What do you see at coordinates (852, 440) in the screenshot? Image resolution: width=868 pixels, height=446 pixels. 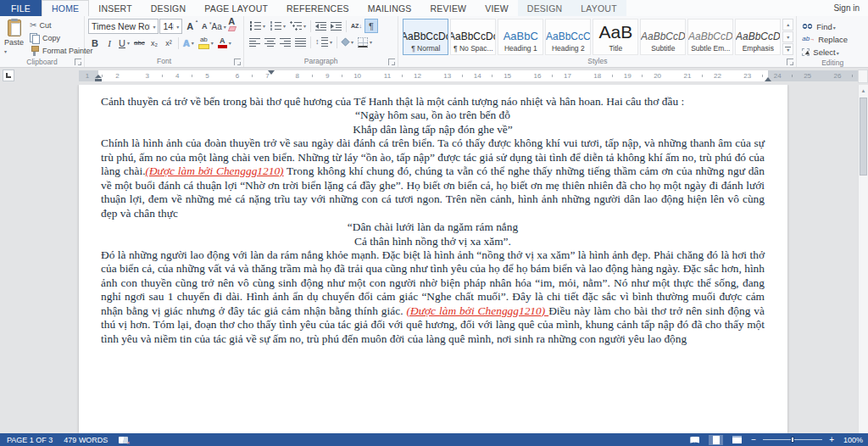 I see `zoom-level: 100%` at bounding box center [852, 440].